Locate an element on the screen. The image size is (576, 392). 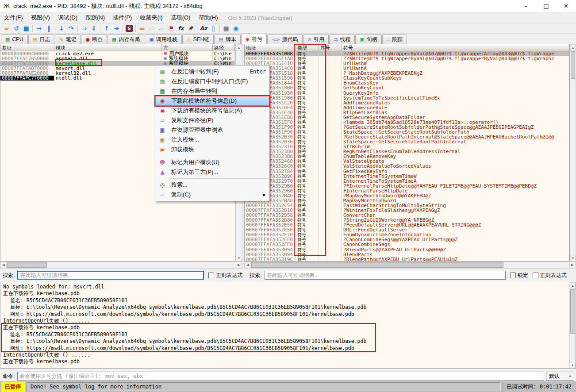
symbol-row: 00007FFAFA3514C0符号UrlHashA is located at coordinates (407, 68).